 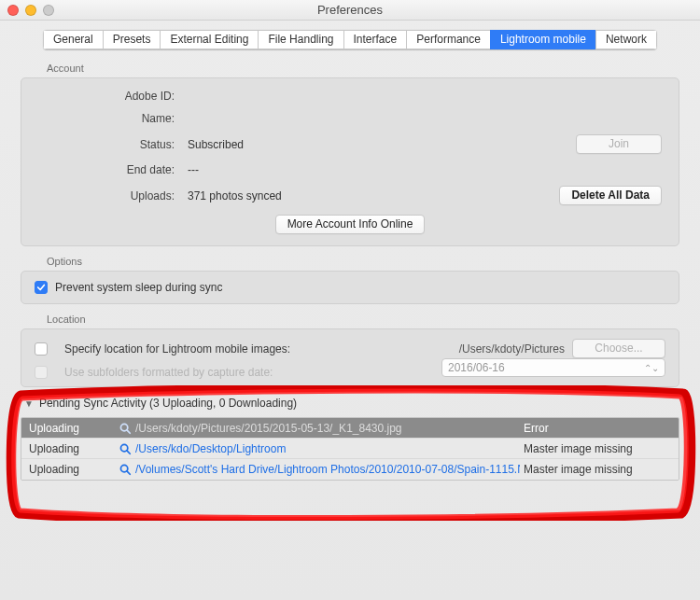 I want to click on sync-path-0: /Users/kdoty/Pictures/2015/2015-05-13/_K…, so click(x=328, y=428).